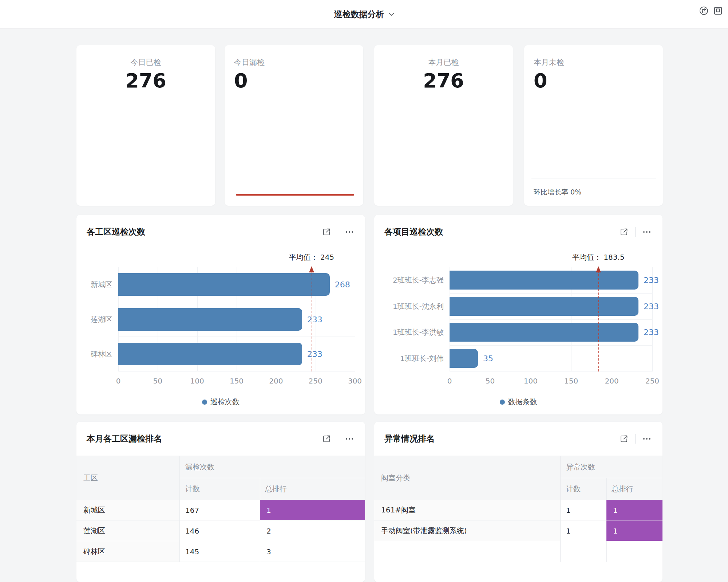 This screenshot has height=582, width=728. Describe the element at coordinates (422, 358) in the screenshot. I see `category-label: 1班班长-刘伟` at that location.